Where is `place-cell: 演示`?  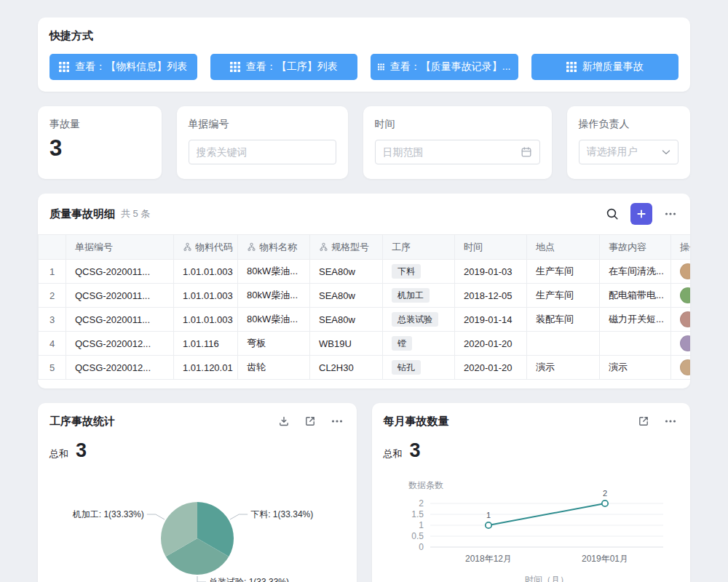
place-cell: 演示 is located at coordinates (563, 368).